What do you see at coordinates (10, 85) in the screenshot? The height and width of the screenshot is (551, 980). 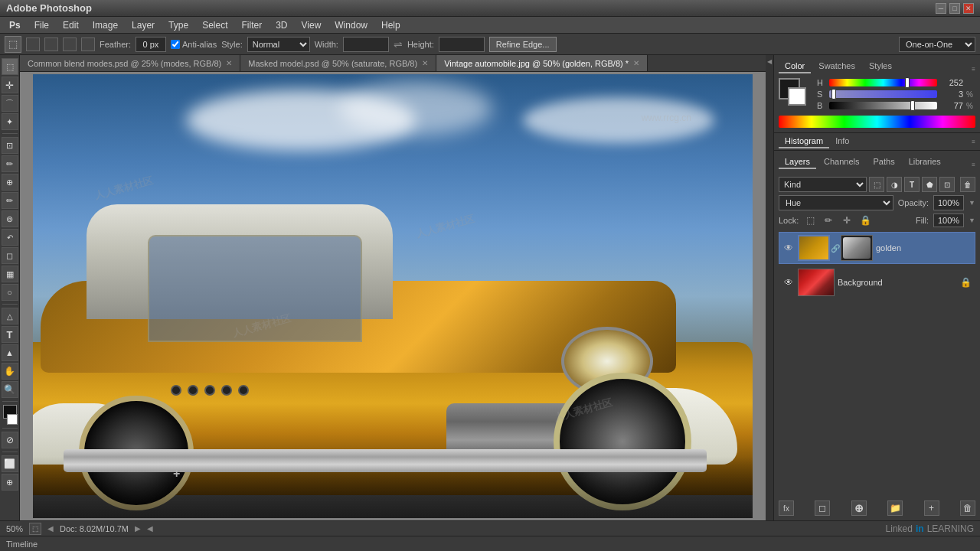 I see `move-tool: ✛` at bounding box center [10, 85].